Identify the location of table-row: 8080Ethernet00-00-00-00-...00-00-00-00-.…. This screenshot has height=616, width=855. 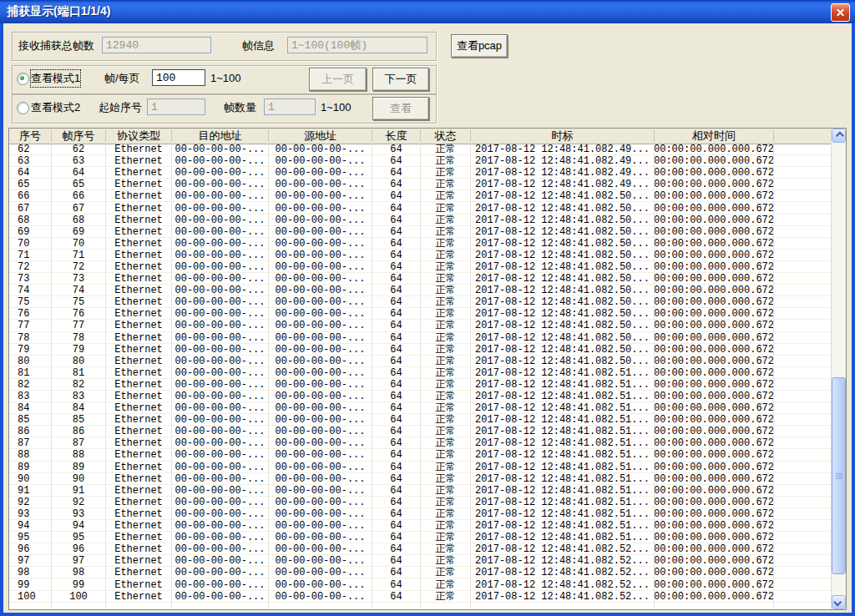
(421, 361).